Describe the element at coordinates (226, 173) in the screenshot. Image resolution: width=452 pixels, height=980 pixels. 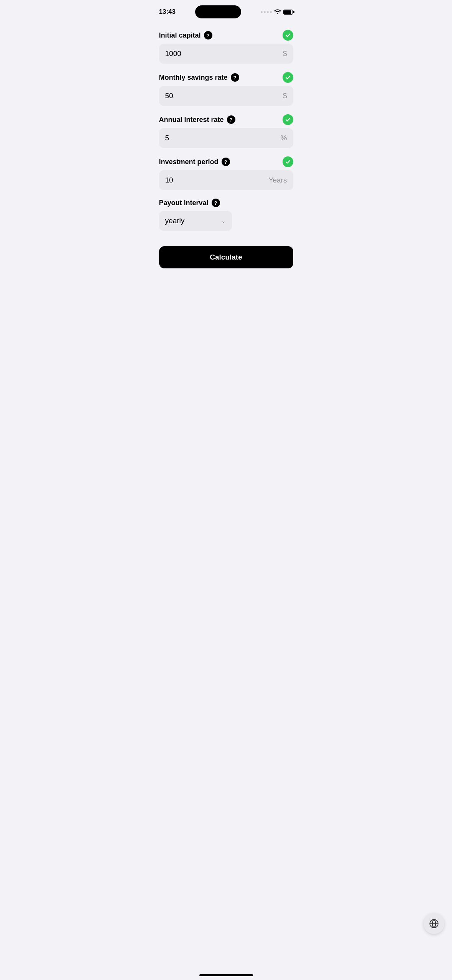
I see `investment-period-section: Investment period ? Years` at that location.